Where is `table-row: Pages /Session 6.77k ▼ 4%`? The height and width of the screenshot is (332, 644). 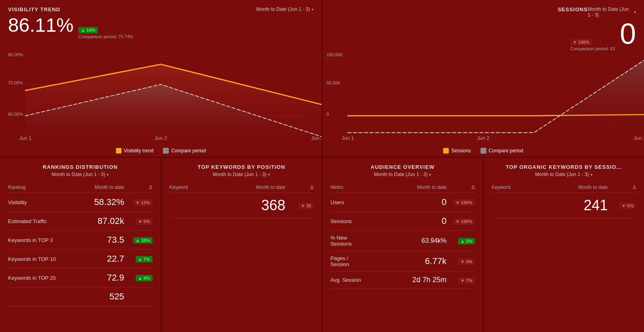 table-row: Pages /Session 6.77k ▼ 4% is located at coordinates (402, 261).